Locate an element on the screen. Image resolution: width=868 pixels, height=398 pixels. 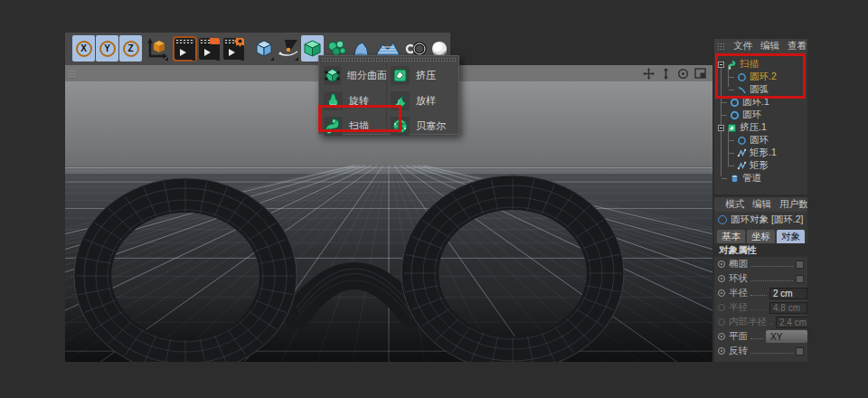
lathe-icon is located at coordinates (333, 101).